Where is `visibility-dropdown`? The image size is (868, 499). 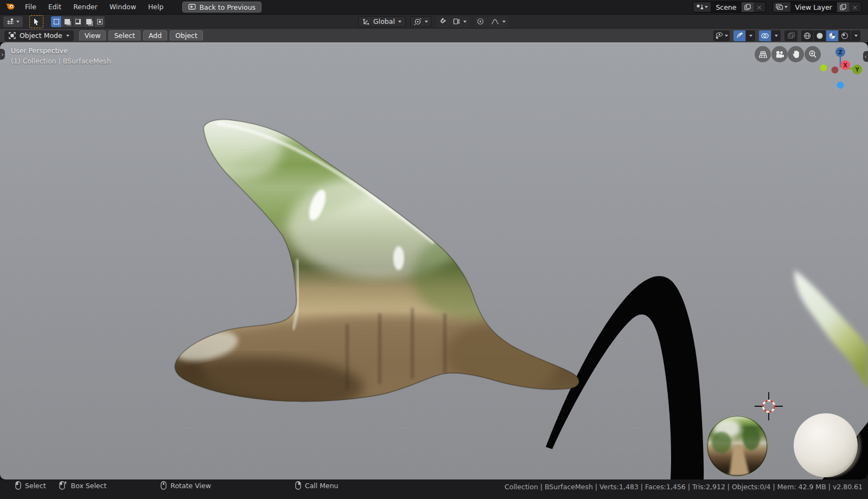 visibility-dropdown is located at coordinates (722, 36).